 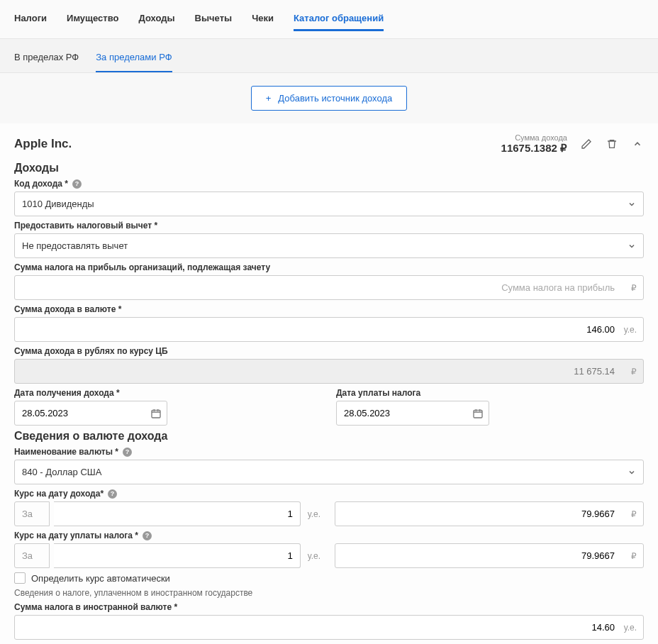 I want to click on rate-tax-per: За у.е., so click(x=169, y=556).